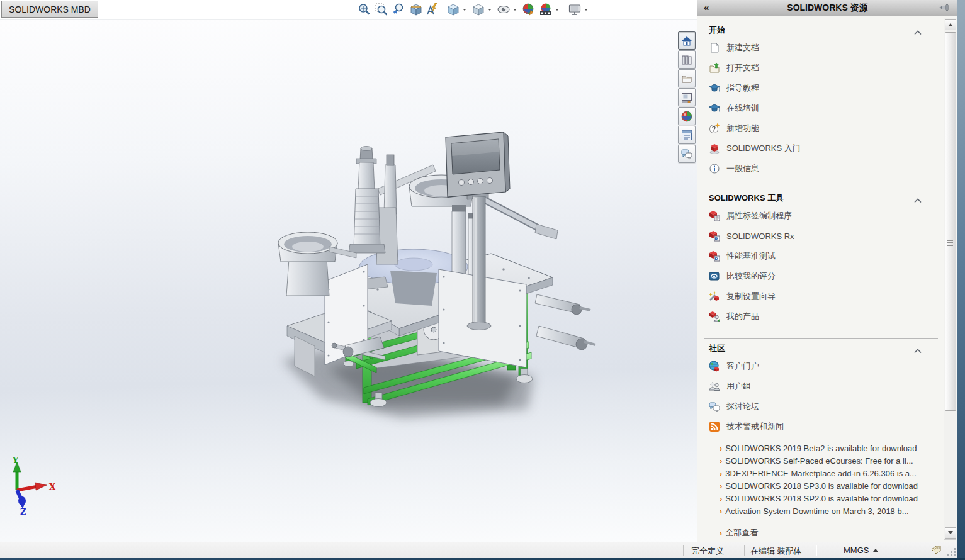 Image resolution: width=965 pixels, height=560 pixels. Describe the element at coordinates (545, 9) in the screenshot. I see `apply-scene-button` at that location.